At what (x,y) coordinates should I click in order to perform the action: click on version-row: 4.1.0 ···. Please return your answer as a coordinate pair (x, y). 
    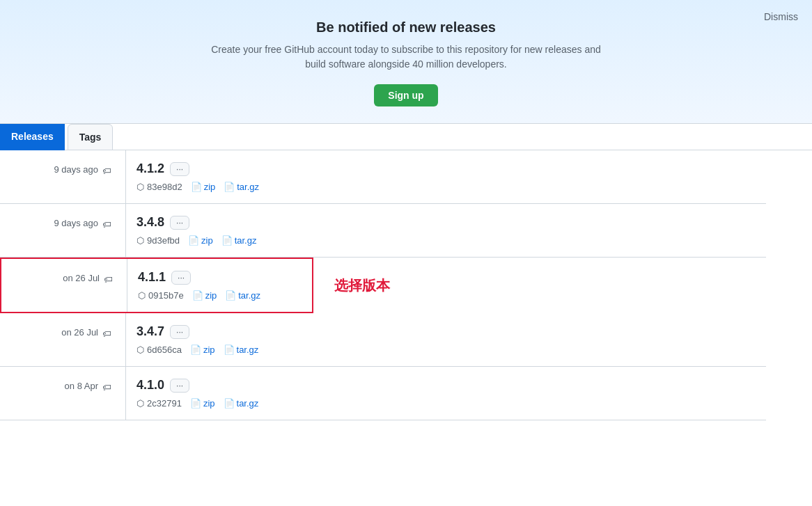
    Looking at the image, I should click on (451, 386).